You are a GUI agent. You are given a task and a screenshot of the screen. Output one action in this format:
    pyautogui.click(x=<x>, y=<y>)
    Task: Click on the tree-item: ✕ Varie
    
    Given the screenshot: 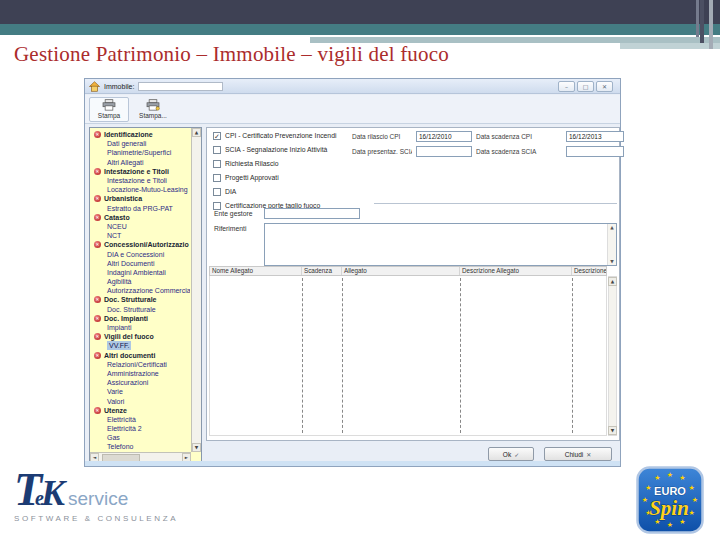 What is the action you would take?
    pyautogui.click(x=141, y=392)
    